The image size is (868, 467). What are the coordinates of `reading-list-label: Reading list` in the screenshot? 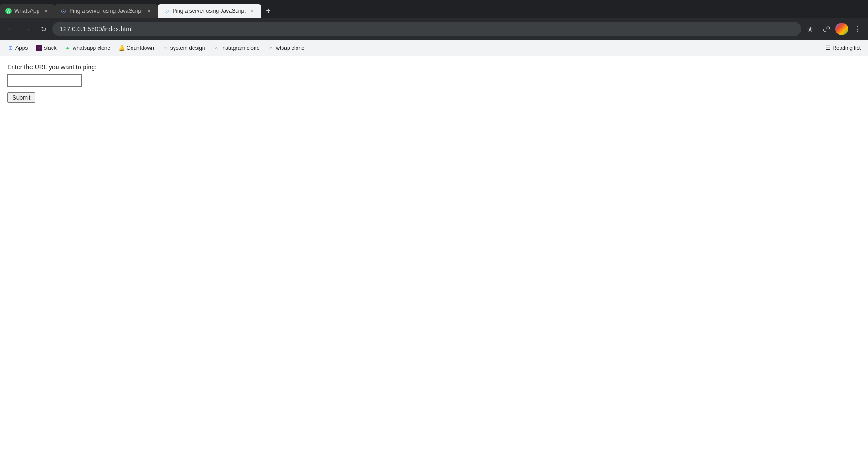 It's located at (846, 48).